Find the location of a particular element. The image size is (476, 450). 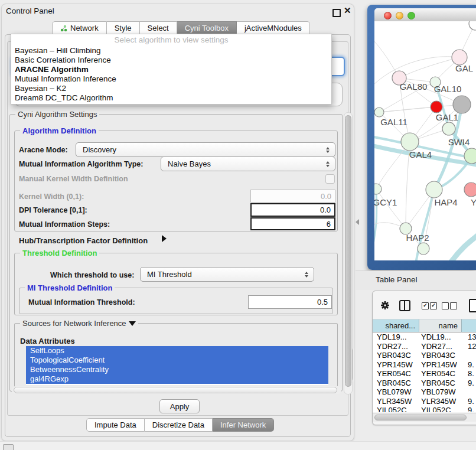

network-canvas: GALGAL80GAL10GAL11GAL1GAL4SWI4GCY1HAP4YH… is located at coordinates (425, 141).